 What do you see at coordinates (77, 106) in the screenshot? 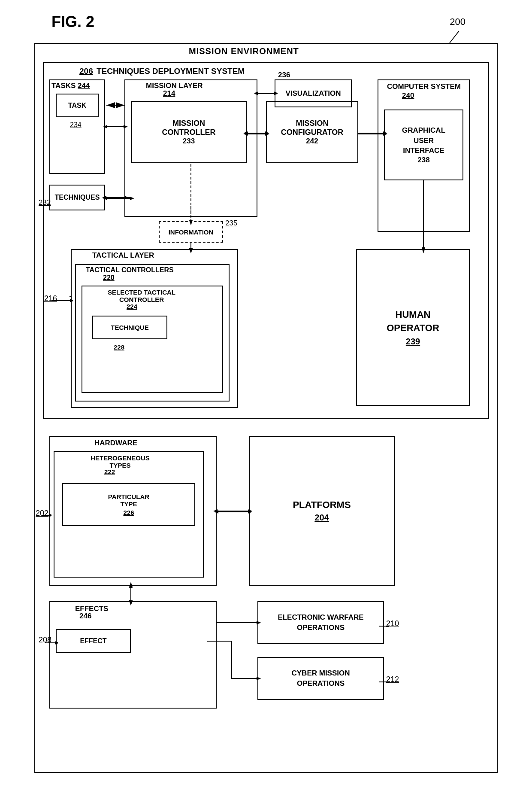
I see `task-label: TASK` at bounding box center [77, 106].